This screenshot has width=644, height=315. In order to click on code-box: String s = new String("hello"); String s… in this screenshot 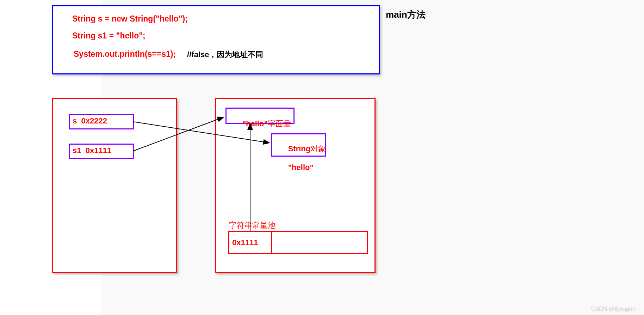, I will do `click(216, 40)`.